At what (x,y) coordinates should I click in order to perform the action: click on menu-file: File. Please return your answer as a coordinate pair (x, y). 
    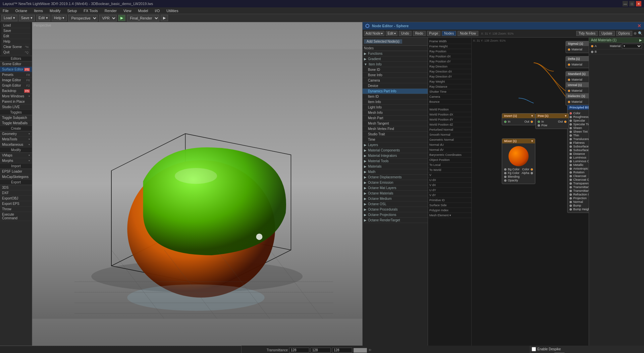
    Looking at the image, I should click on (6, 11).